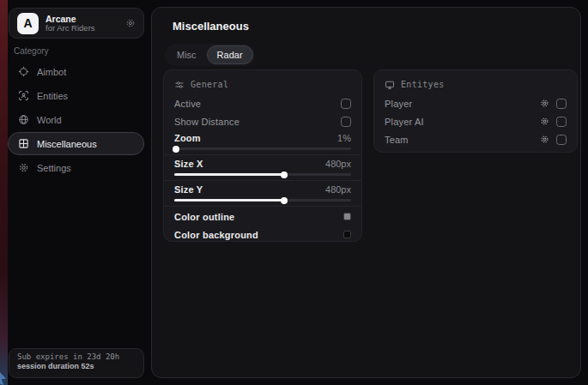  Describe the element at coordinates (76, 96) in the screenshot. I see `sidebar-item-entities: Entities` at that location.